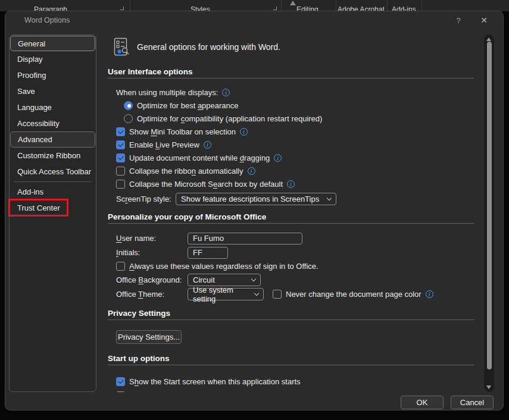 The image size is (509, 420). I want to click on collapse-ribbon-label: Collapse the ribbon automatically, so click(186, 171).